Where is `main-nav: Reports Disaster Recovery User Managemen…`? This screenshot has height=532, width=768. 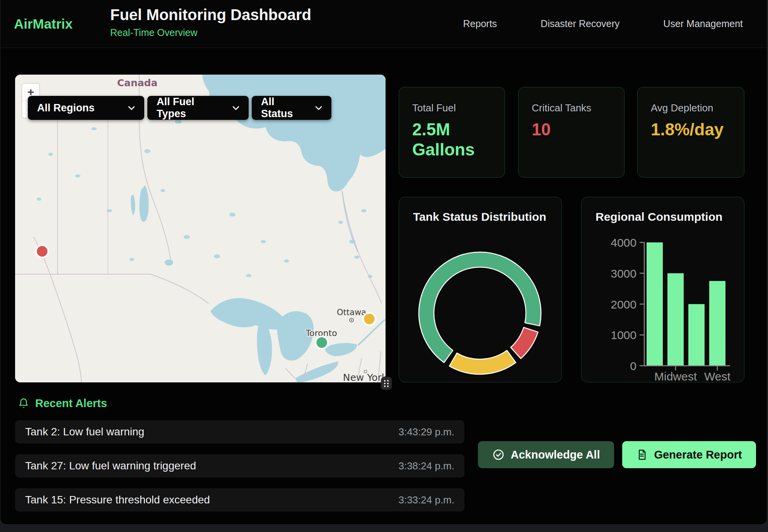 main-nav: Reports Disaster Recovery User Managemen… is located at coordinates (603, 24).